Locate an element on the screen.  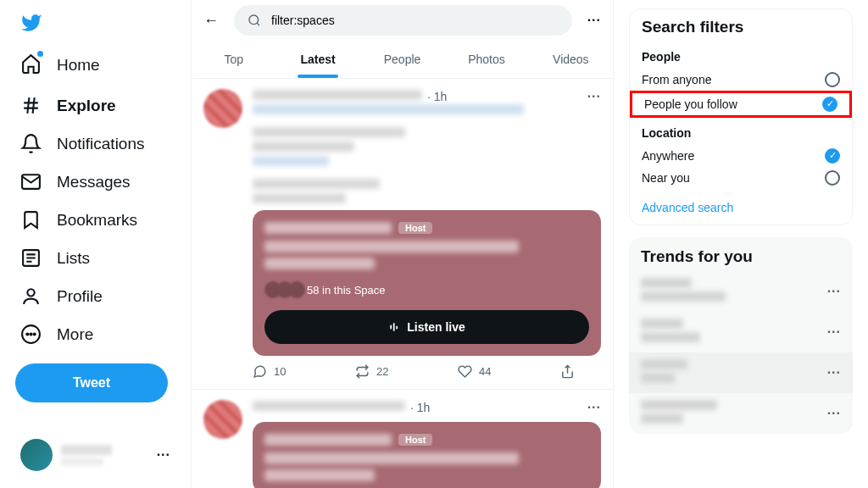
advanced-search-link: Advanced search is located at coordinates (741, 203).